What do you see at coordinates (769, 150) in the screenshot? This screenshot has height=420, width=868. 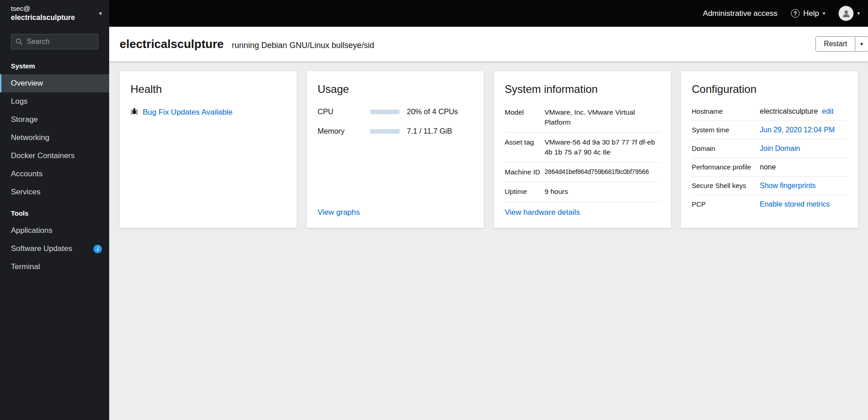 I see `configuration-card: Configuration Hostname electricalsculptu…` at bounding box center [769, 150].